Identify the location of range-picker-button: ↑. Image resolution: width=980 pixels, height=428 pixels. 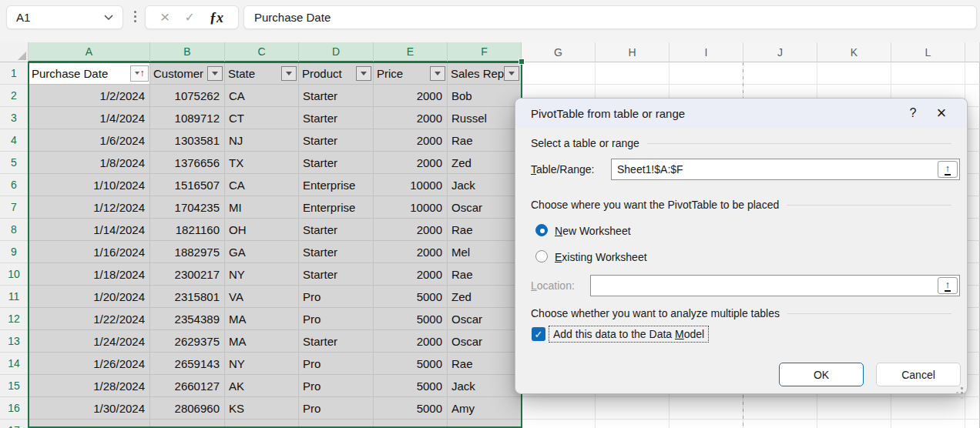
(948, 169).